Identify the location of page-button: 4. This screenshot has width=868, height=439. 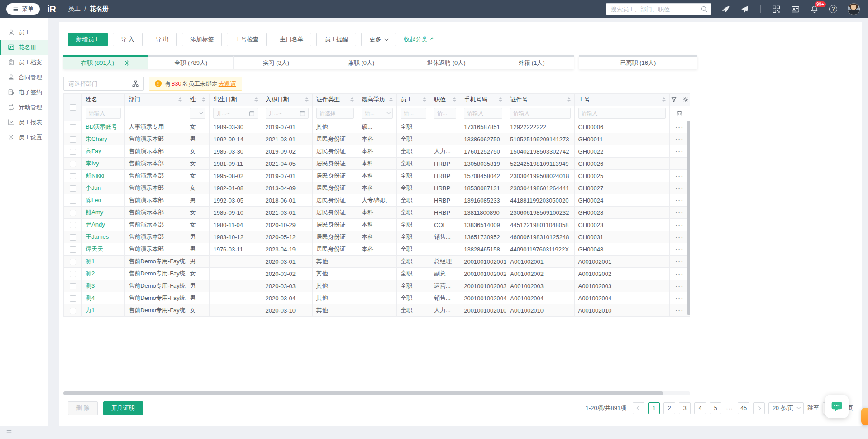
(700, 408).